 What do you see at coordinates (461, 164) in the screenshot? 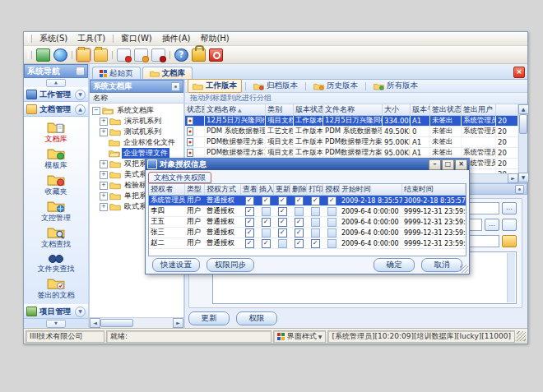
I see `close-button: ×` at bounding box center [461, 164].